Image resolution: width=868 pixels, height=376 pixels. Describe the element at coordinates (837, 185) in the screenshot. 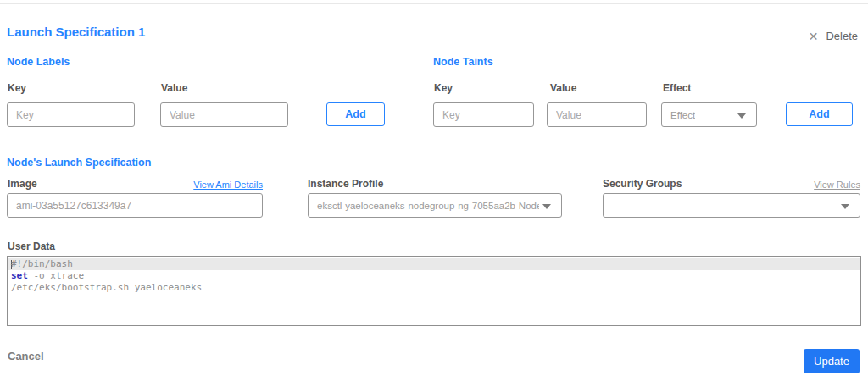

I see `view-rules-link: View Rules` at that location.